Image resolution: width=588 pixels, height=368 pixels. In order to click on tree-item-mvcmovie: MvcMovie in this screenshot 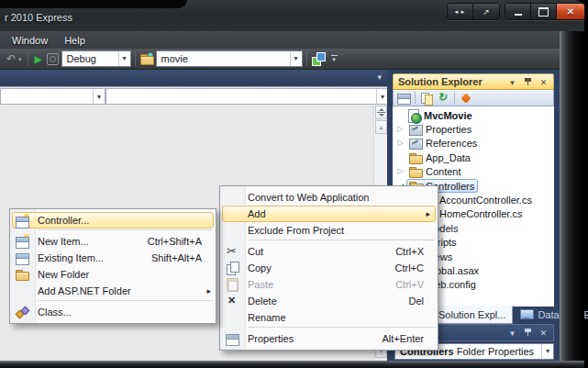, I will do `click(473, 116)`.